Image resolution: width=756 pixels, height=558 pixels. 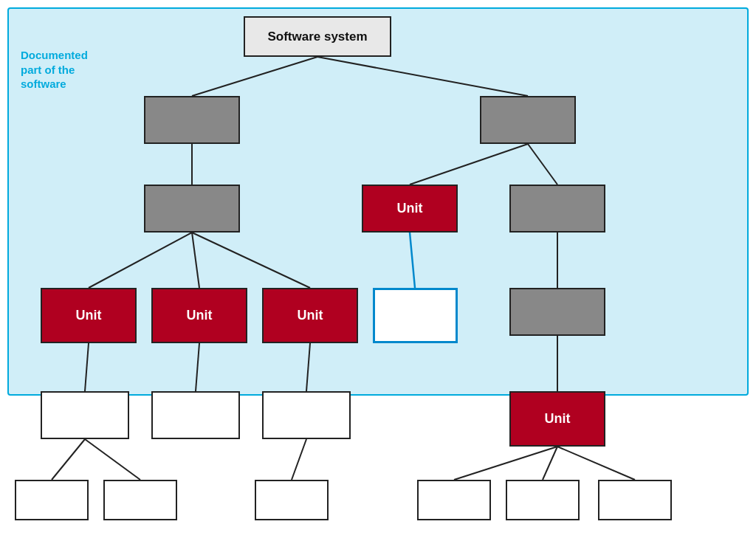 I want to click on gray-left-mid-box, so click(x=192, y=208).